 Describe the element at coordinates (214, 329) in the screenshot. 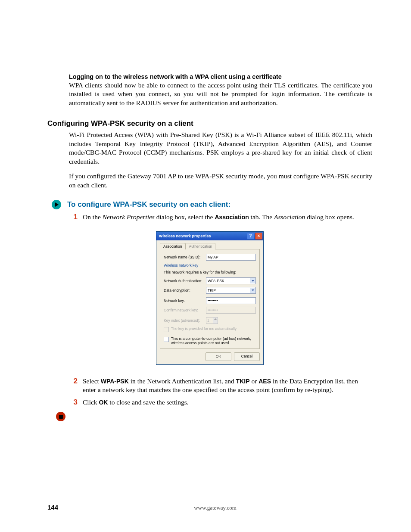

I see `auto-key-label: The key is provided for me automatically` at that location.